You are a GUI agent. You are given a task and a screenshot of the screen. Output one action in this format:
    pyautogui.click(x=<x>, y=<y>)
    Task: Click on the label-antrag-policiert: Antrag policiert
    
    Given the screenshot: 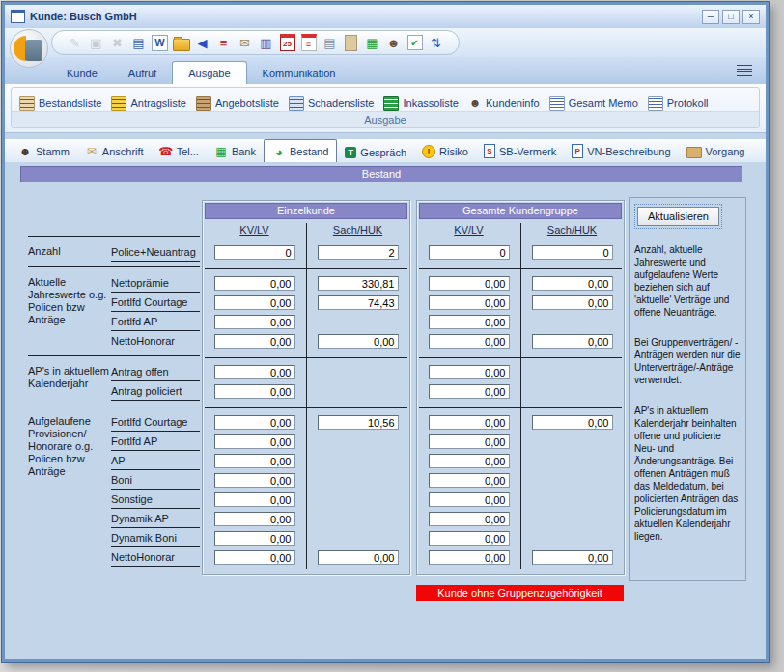 What is the action you would take?
    pyautogui.click(x=155, y=391)
    